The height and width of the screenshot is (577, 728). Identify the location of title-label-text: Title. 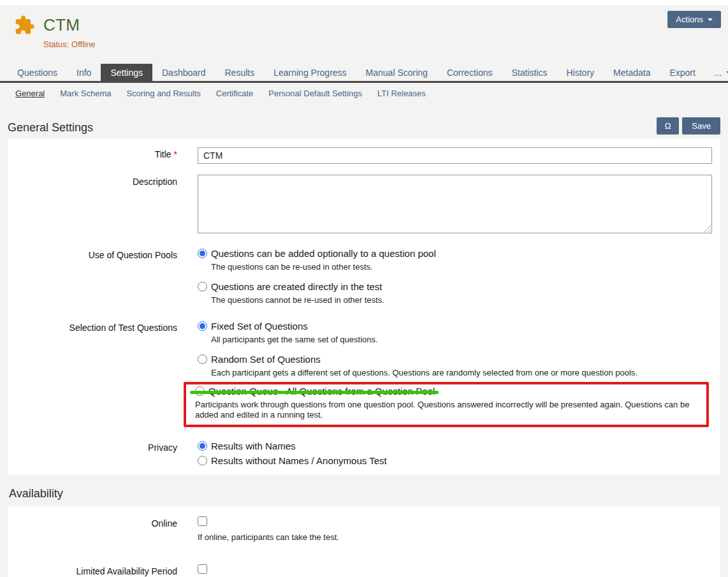
(163, 154).